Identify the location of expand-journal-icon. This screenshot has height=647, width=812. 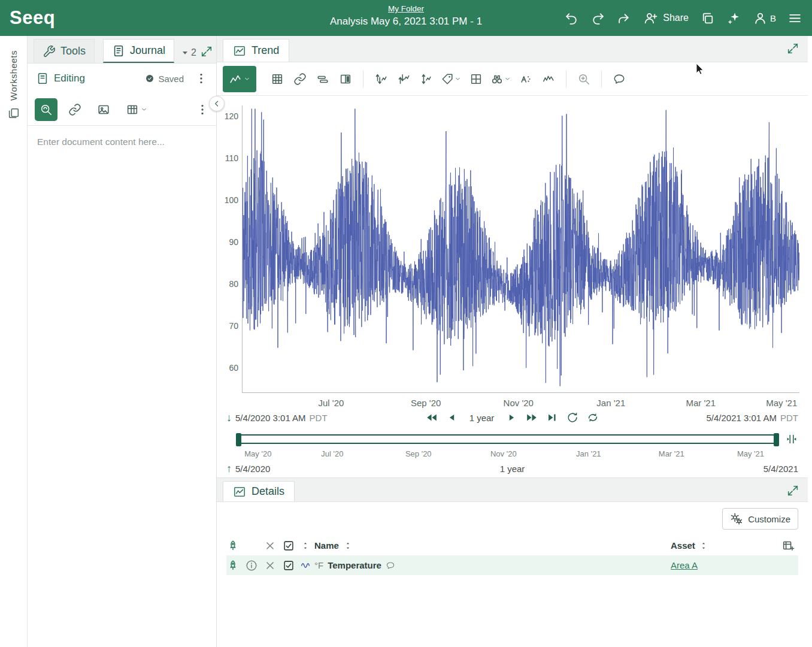
(207, 52).